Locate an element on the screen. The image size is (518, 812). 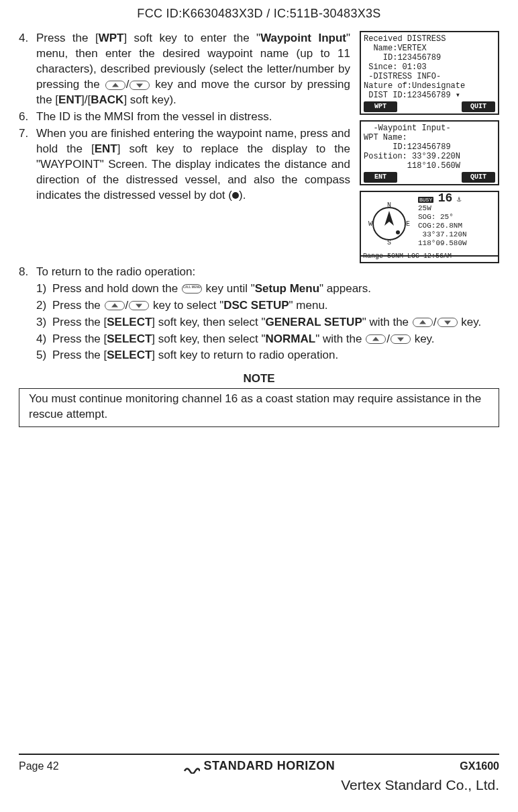
lcd-screen-compass: N S W E BUSY 16 ⚓ 25W SOG: 25° COG:26.8N… is located at coordinates (429, 224).